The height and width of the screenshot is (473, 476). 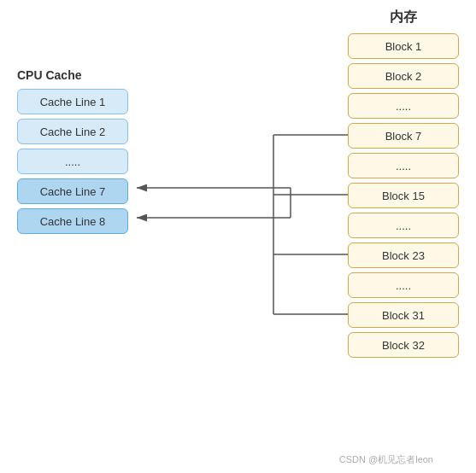 What do you see at coordinates (403, 46) in the screenshot?
I see `memory-block-1: Block 1` at bounding box center [403, 46].